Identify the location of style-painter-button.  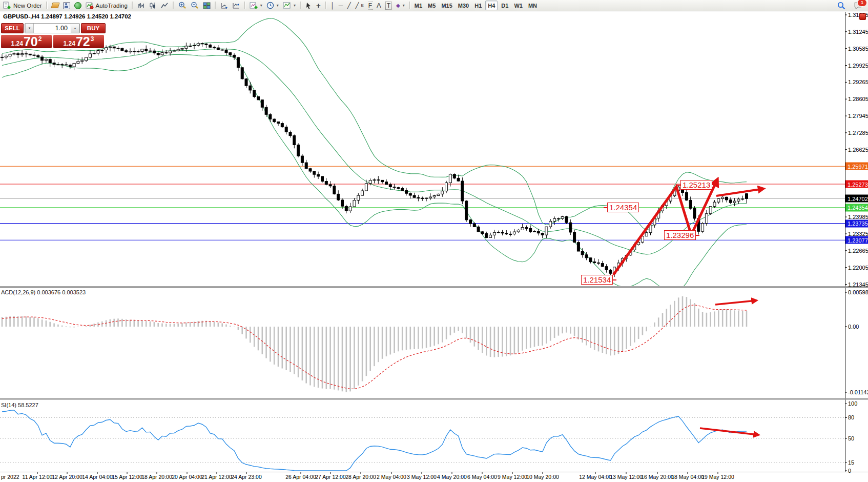
(55, 5).